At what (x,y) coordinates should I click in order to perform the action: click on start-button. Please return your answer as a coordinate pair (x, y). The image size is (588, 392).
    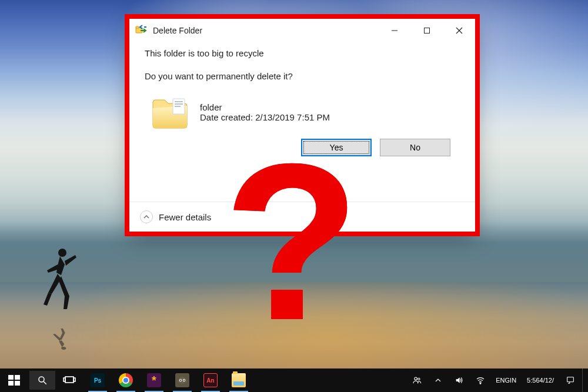
    Looking at the image, I should click on (14, 380).